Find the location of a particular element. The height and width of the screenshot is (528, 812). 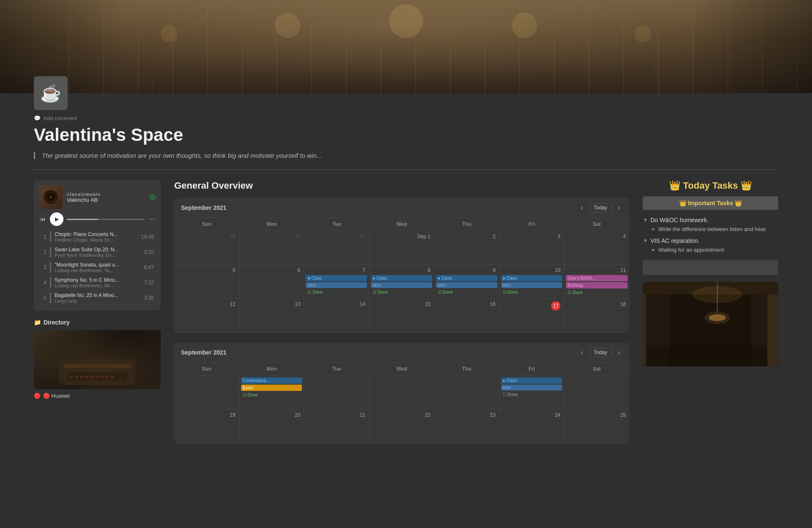

cal-cell-sep10: 10 ● Class UCA ☑ Done is located at coordinates (532, 282).